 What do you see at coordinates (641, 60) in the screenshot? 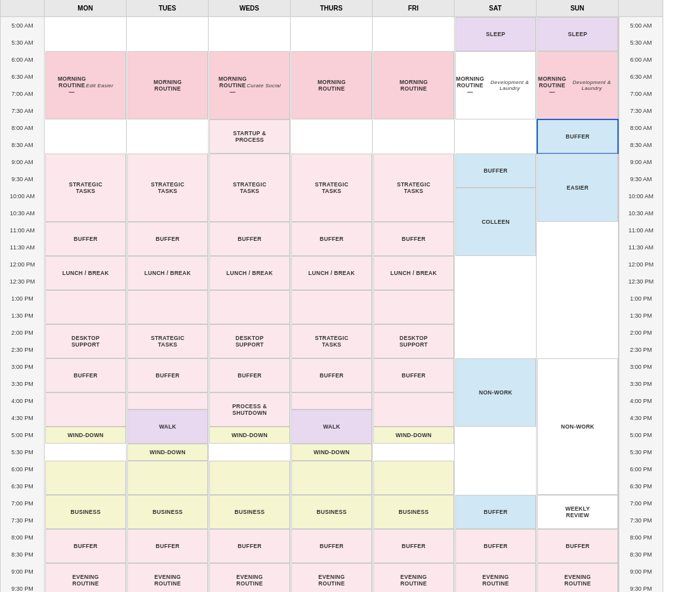
I see `time-right-600AM: 6:00 AM` at bounding box center [641, 60].